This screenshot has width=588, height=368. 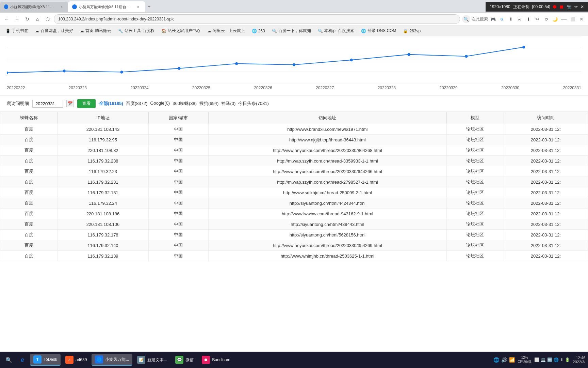 I want to click on taskbar-app-browser: 🌐 小旋风万能..., so click(x=112, y=360).